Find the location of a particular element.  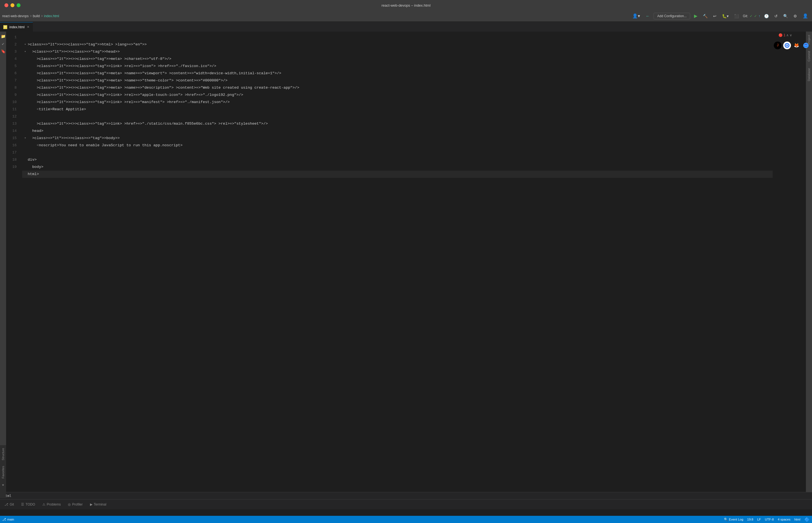

tab-file-icon: H is located at coordinates (5, 27).